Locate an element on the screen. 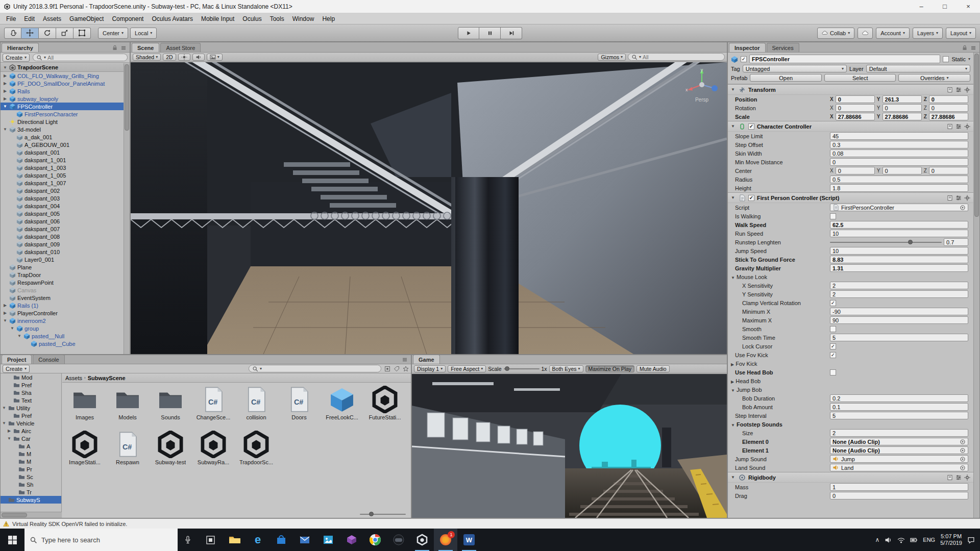 This screenshot has width=980, height=551. taskbar-search-input: Type here to search is located at coordinates (101, 540).